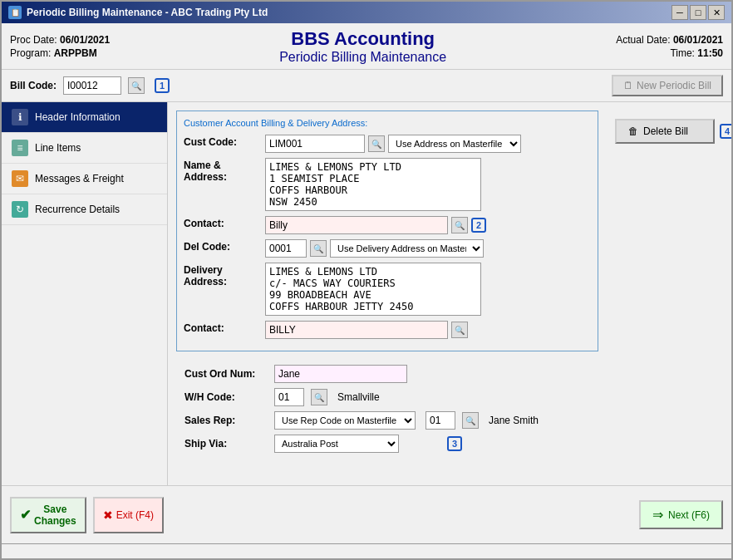 This screenshot has width=733, height=560. Describe the element at coordinates (226, 420) in the screenshot. I see `sales-rep-label: Sales Rep:` at that location.